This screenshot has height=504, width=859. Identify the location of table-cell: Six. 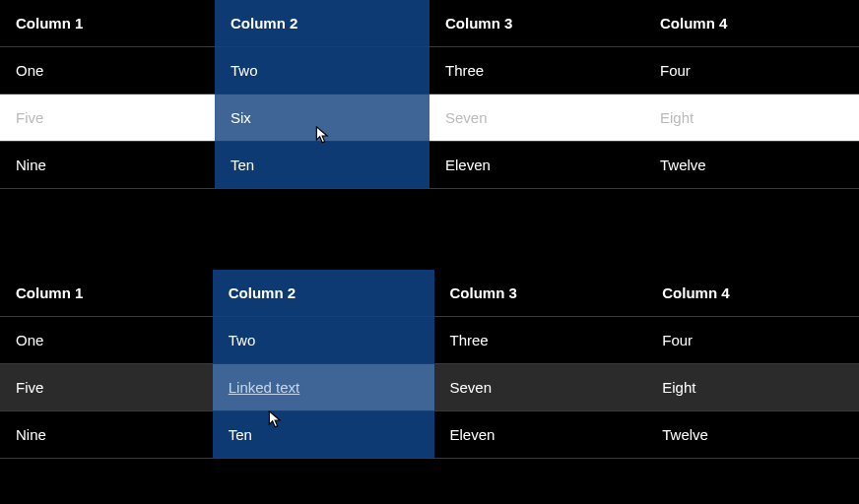
(322, 118).